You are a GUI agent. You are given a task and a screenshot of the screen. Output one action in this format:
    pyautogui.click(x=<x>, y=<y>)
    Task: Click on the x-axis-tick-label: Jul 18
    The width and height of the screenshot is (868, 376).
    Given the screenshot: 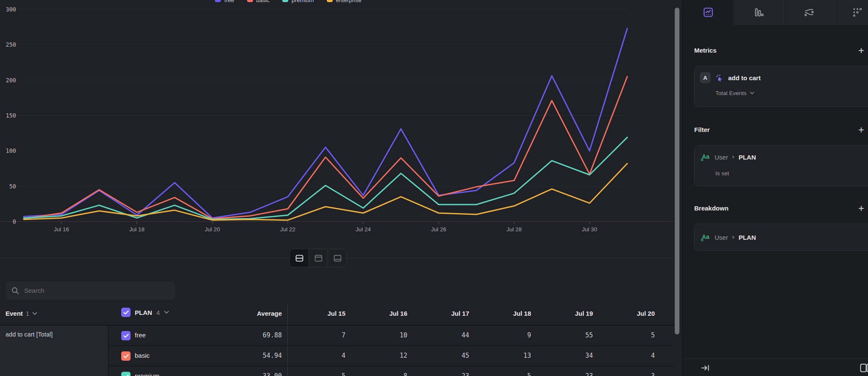 What is the action you would take?
    pyautogui.click(x=137, y=229)
    